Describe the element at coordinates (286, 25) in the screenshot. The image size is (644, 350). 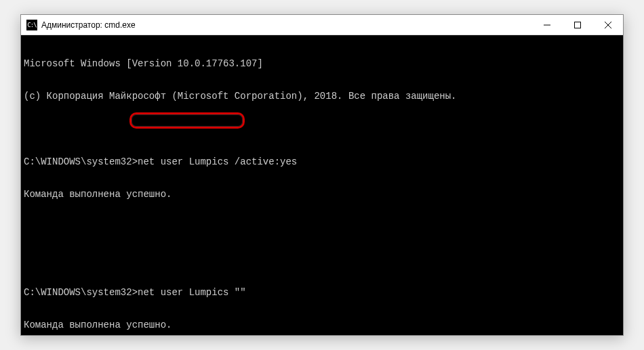
I see `window-title: Администратор: cmd.exe` at that location.